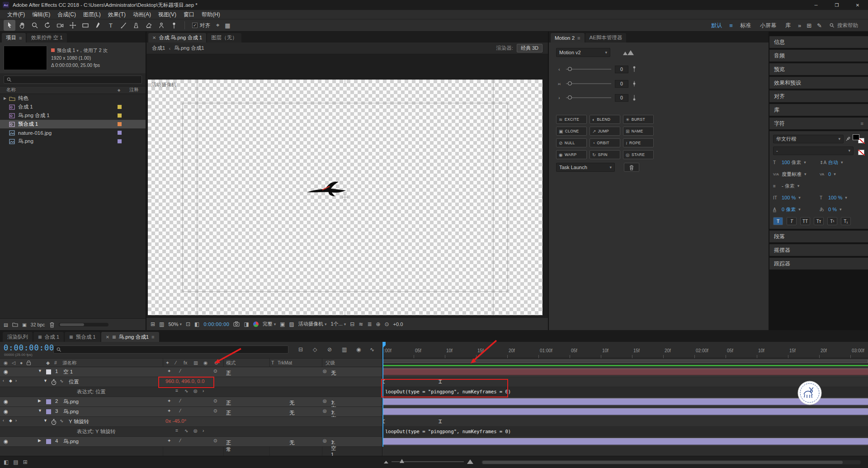  Describe the element at coordinates (809, 25) in the screenshot. I see `workspace-bar-icon: ⊞` at that location.